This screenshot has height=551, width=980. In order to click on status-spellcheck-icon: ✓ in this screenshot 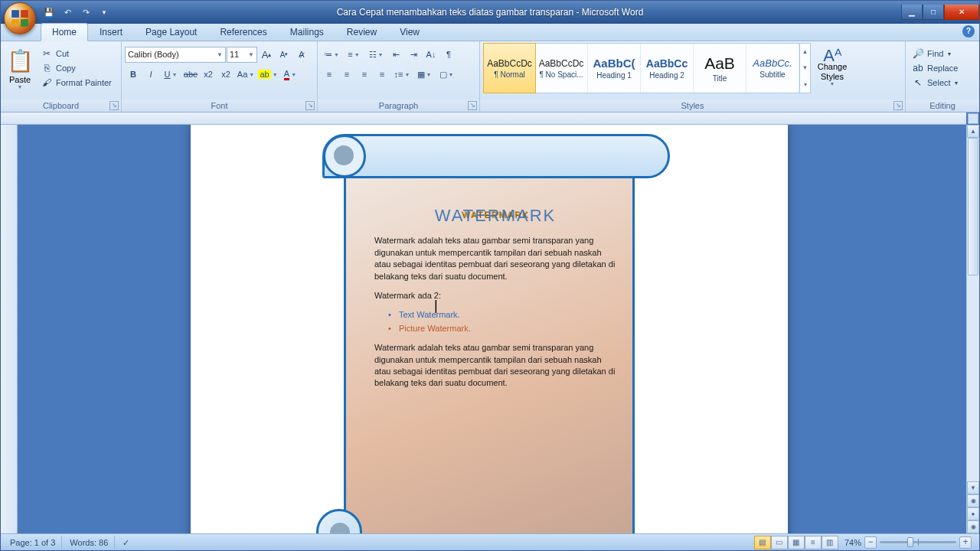, I will do `click(126, 543)`.